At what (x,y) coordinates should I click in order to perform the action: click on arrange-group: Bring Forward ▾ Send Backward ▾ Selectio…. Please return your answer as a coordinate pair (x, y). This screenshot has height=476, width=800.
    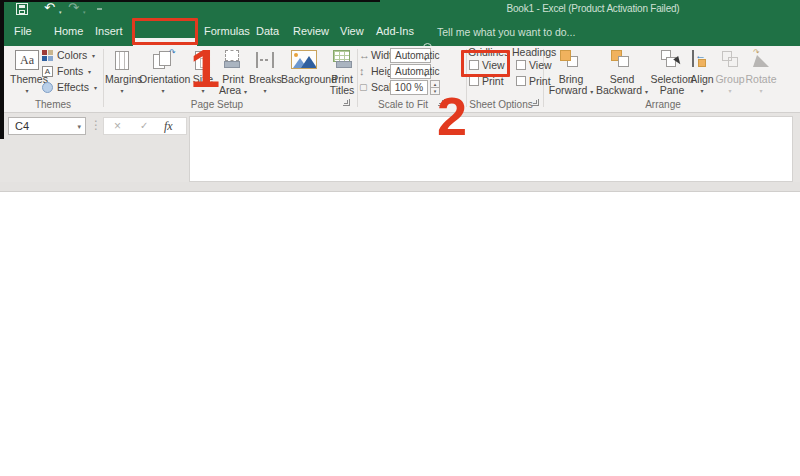
    Looking at the image, I should click on (672, 79).